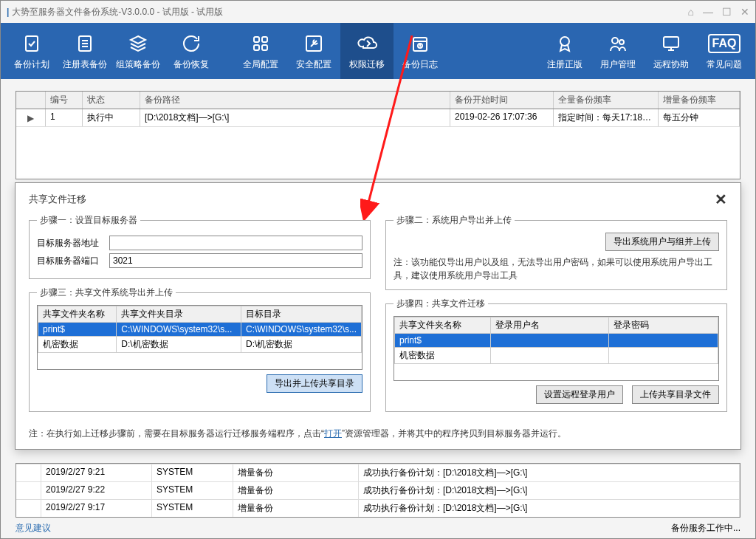 The width and height of the screenshot is (756, 539). I want to click on feedback-link: 意见建议, so click(33, 529).